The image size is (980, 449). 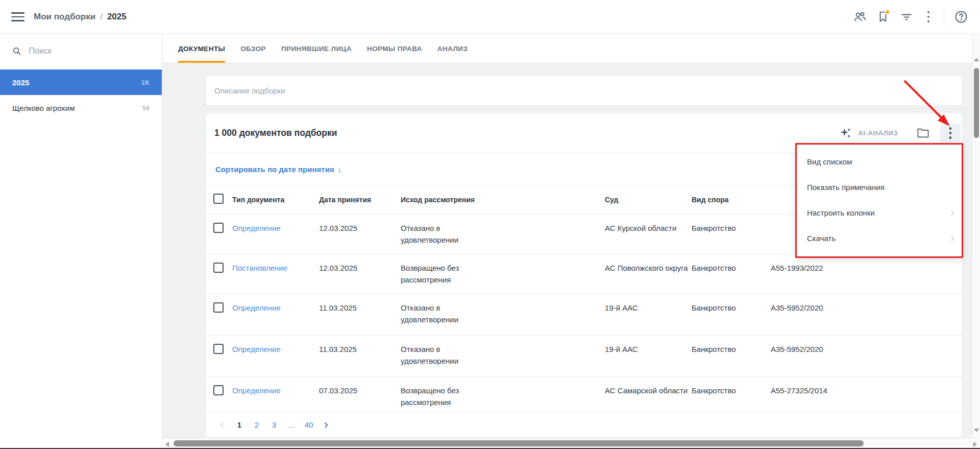 What do you see at coordinates (80, 17) in the screenshot?
I see `breadcrumb: Мои подборки / 2025` at bounding box center [80, 17].